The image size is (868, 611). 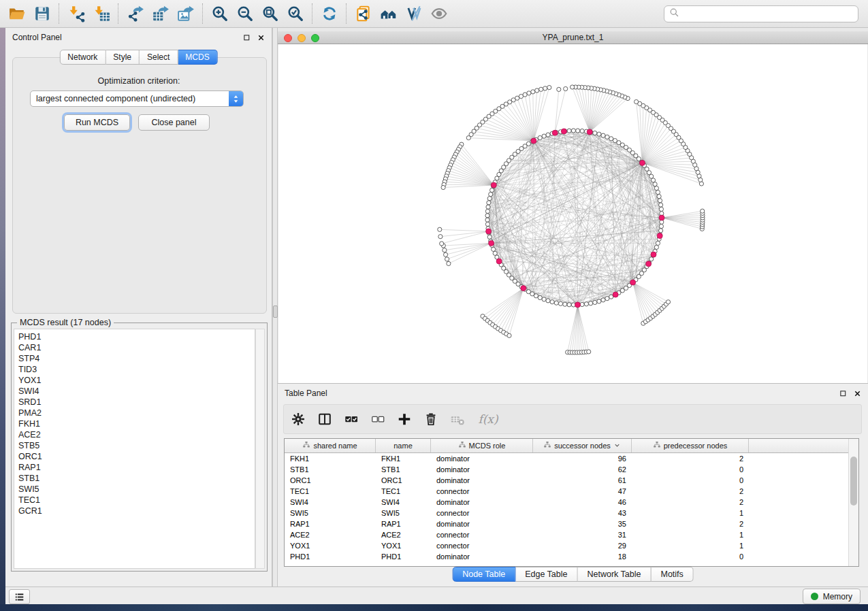 I want to click on table-row-SWI5: SWI5SWI5connector431, so click(x=572, y=513).